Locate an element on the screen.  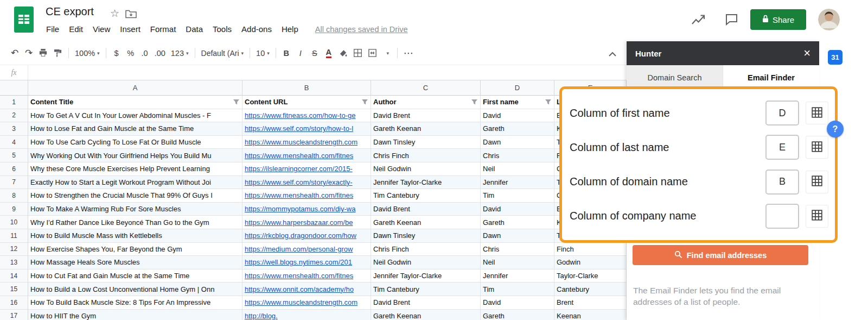
menu-item-tools: Tools is located at coordinates (222, 29).